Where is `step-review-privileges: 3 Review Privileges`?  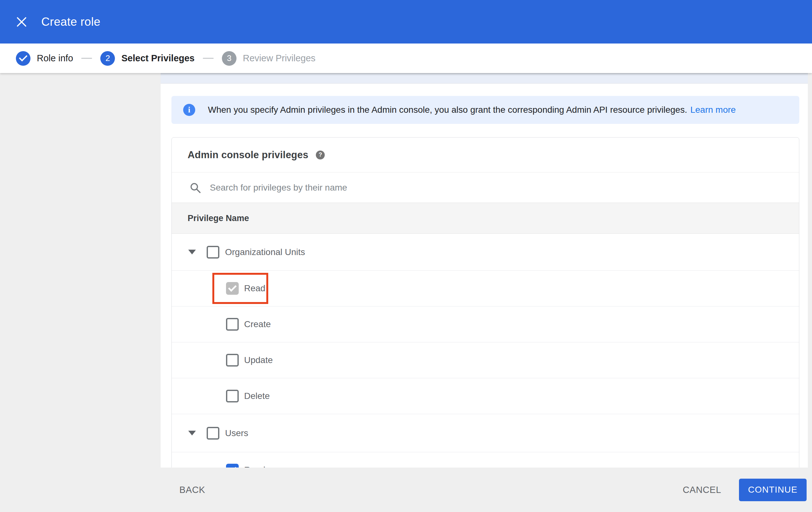 step-review-privileges: 3 Review Privileges is located at coordinates (269, 59).